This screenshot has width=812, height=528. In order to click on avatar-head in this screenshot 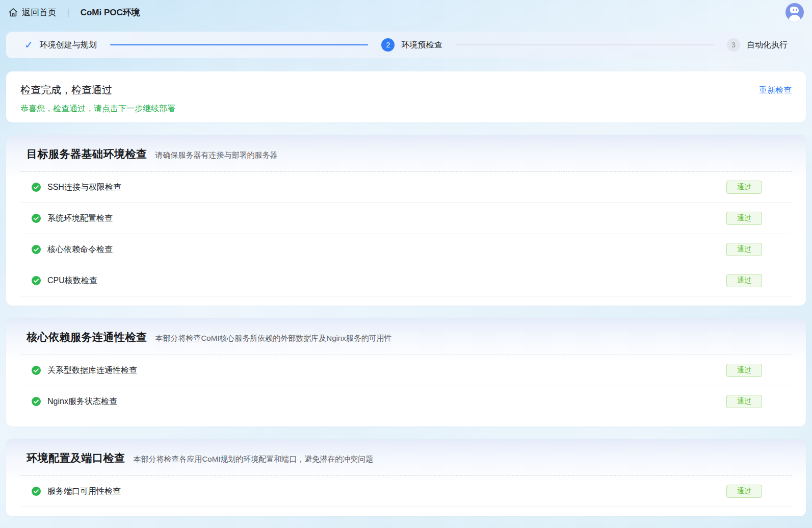, I will do `click(794, 10)`.